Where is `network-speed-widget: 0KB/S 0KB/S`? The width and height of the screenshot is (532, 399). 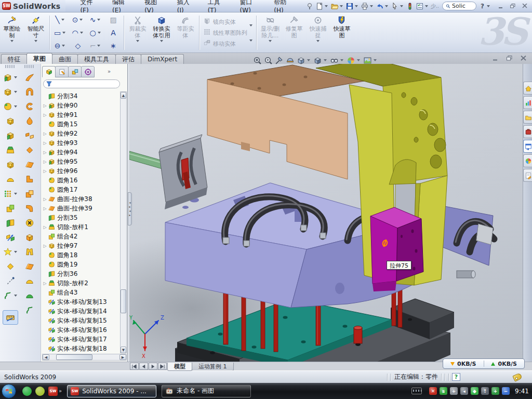
network-speed-widget: 0KB/S 0KB/S is located at coordinates (484, 364).